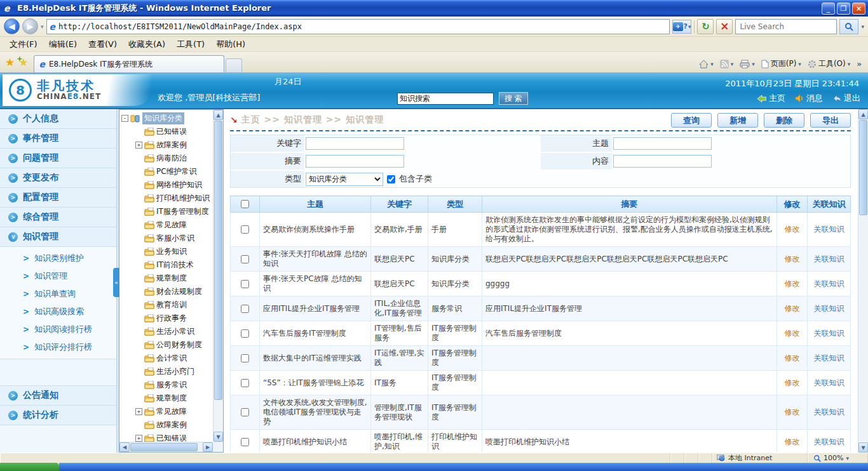 This screenshot has height=471, width=868. What do you see at coordinates (682, 27) in the screenshot?
I see `plugin-toolbar-button: ✈ ? ▾` at bounding box center [682, 27].